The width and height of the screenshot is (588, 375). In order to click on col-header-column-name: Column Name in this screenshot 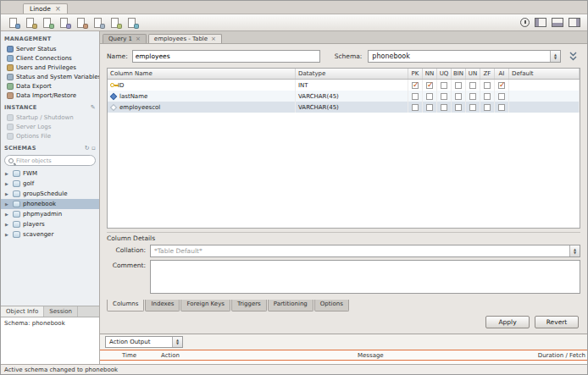, I will do `click(202, 74)`.